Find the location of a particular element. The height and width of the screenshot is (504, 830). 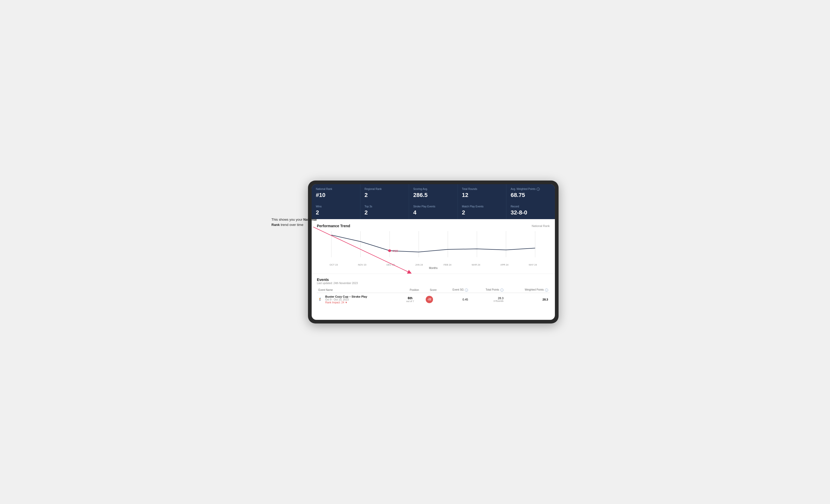

event-date: Oct 9 - Oct 10, 2023 is located at coordinates (362, 300).